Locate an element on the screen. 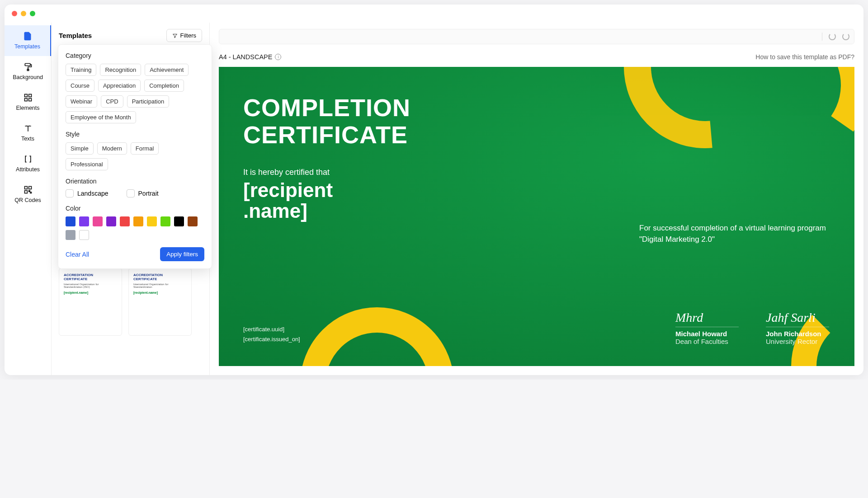 This screenshot has width=868, height=498. cert-recipient: [recipient .name] is located at coordinates (316, 201).